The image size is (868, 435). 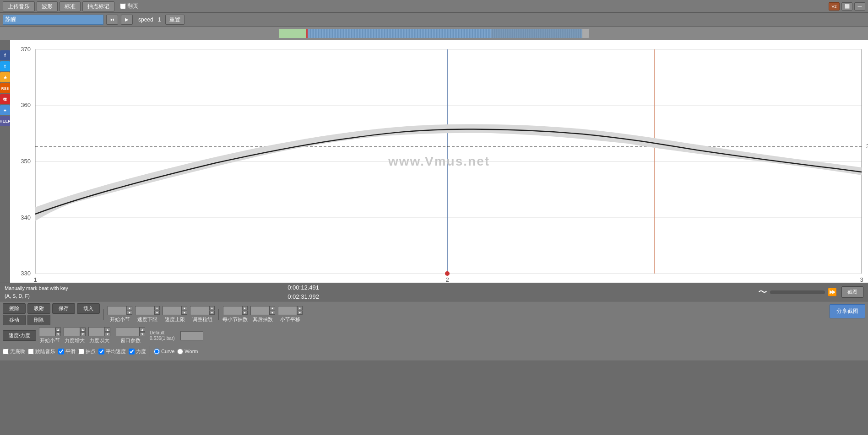 What do you see at coordinates (847, 311) in the screenshot?
I see `share-screenshot-btn: 分享截图` at bounding box center [847, 311].